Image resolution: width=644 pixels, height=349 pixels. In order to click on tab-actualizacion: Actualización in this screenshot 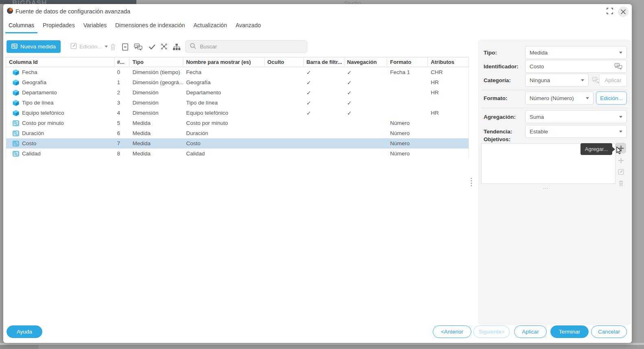, I will do `click(210, 26)`.